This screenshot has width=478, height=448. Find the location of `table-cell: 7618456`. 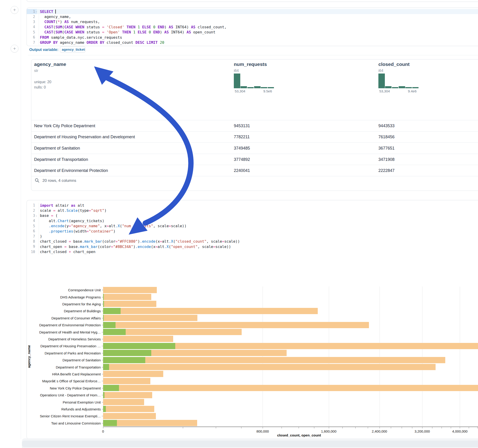

table-cell: 7618456 is located at coordinates (387, 137).